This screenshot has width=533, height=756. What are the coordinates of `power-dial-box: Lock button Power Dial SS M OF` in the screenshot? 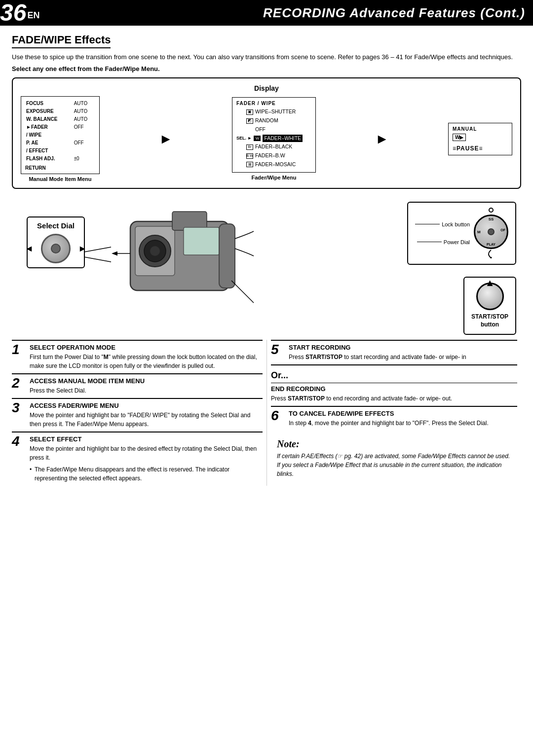 It's located at (462, 233).